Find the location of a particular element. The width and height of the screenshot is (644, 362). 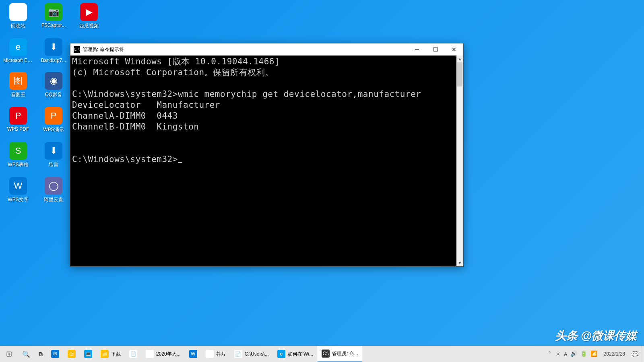

tray-icon-0: ㄨ is located at coordinates (558, 354).